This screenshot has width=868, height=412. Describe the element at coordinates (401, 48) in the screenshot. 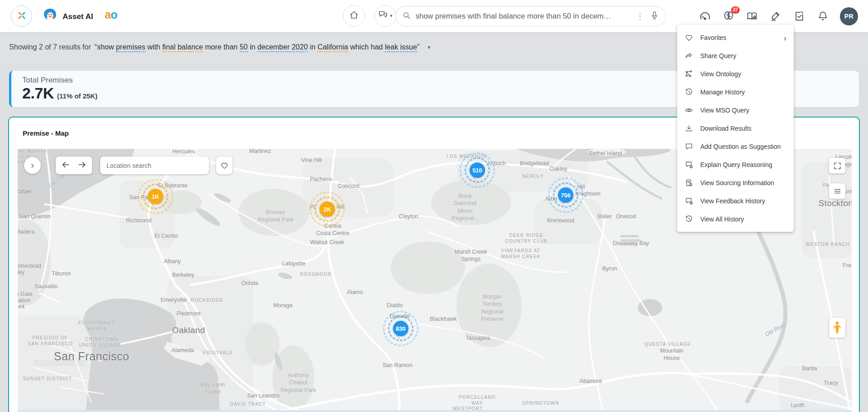

I see `query-term: leak issue` at that location.